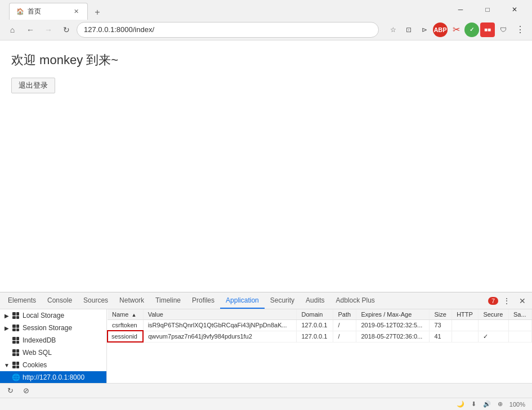  I want to click on refresh-button: ↻, so click(66, 30).